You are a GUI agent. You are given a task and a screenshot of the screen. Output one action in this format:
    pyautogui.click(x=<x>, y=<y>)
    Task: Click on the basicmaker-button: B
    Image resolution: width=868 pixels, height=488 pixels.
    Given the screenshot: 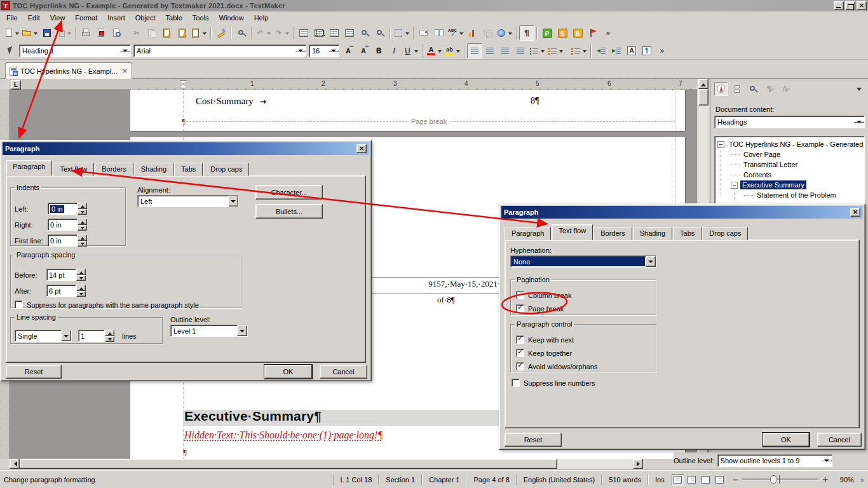 What is the action you would take?
    pyautogui.click(x=578, y=33)
    